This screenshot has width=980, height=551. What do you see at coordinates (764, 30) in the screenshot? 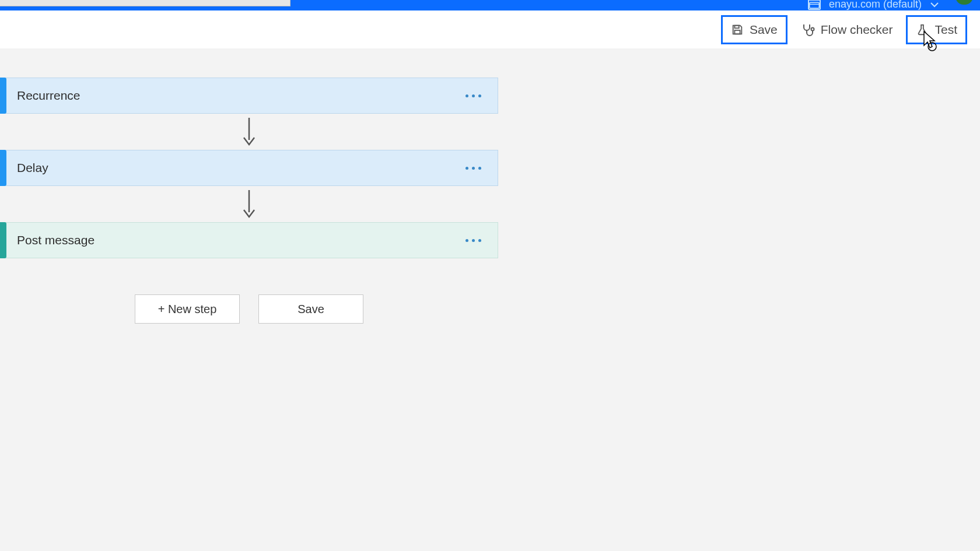
I see `save-button-label: Save` at bounding box center [764, 30].